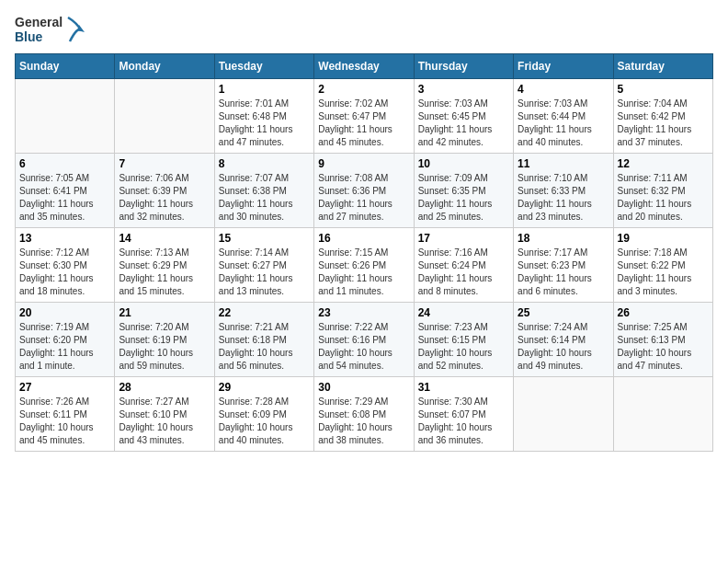 This screenshot has height=563, width=728. I want to click on day-info: Sunrise: 7:15 AM Sunset: 6:26 PM Dayligh…, so click(364, 272).